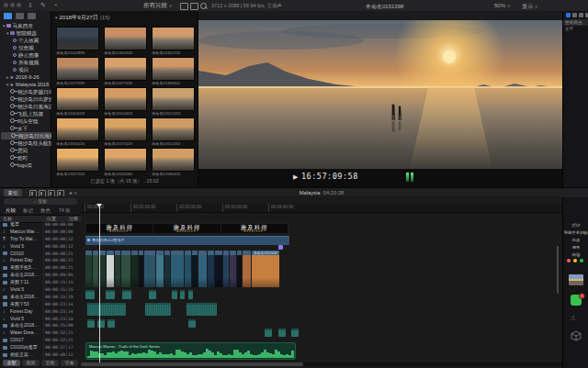 This screenshot has width=588, height=368. Describe the element at coordinates (30, 6) in the screenshot. I see `import-media-icon: ⇩` at that location.